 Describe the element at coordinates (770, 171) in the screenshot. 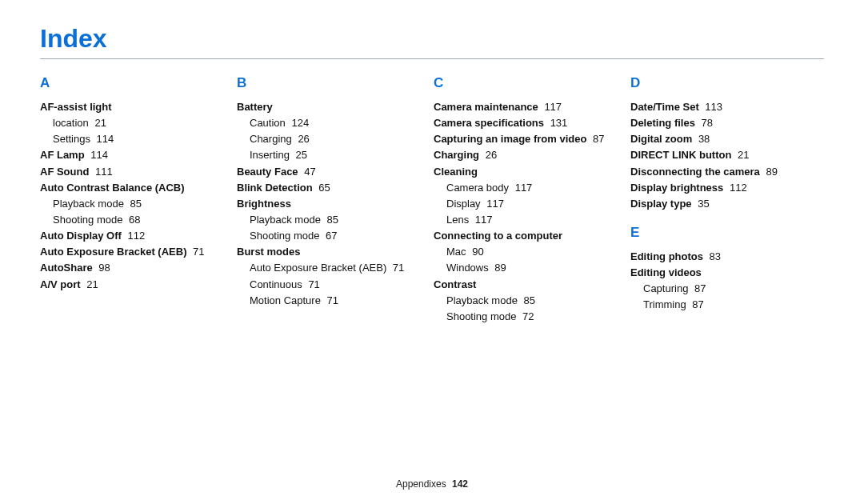

I see `entry-page: 89` at that location.